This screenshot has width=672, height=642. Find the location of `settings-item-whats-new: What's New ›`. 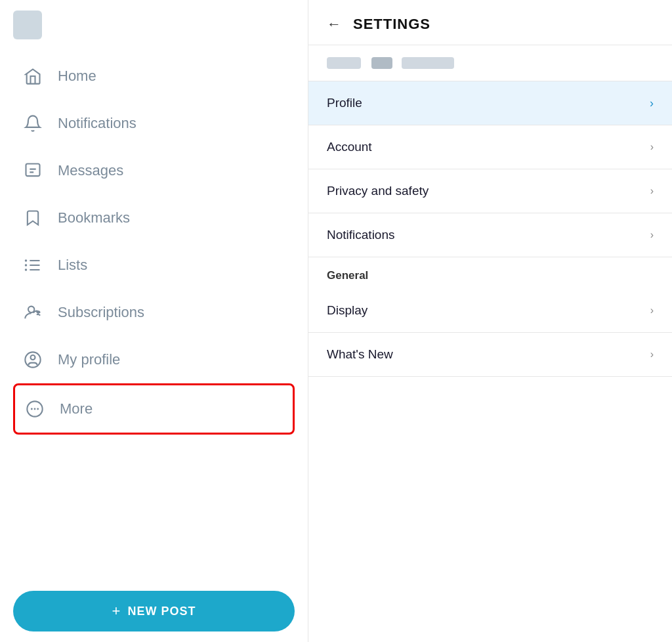

settings-item-whats-new: What's New › is located at coordinates (490, 354).